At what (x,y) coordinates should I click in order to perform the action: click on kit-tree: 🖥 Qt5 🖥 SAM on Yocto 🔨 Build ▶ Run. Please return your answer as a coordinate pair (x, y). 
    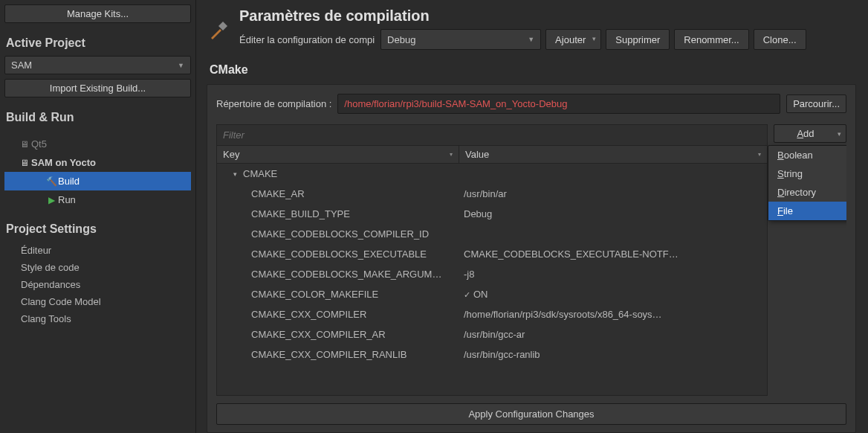
    Looking at the image, I should click on (98, 172).